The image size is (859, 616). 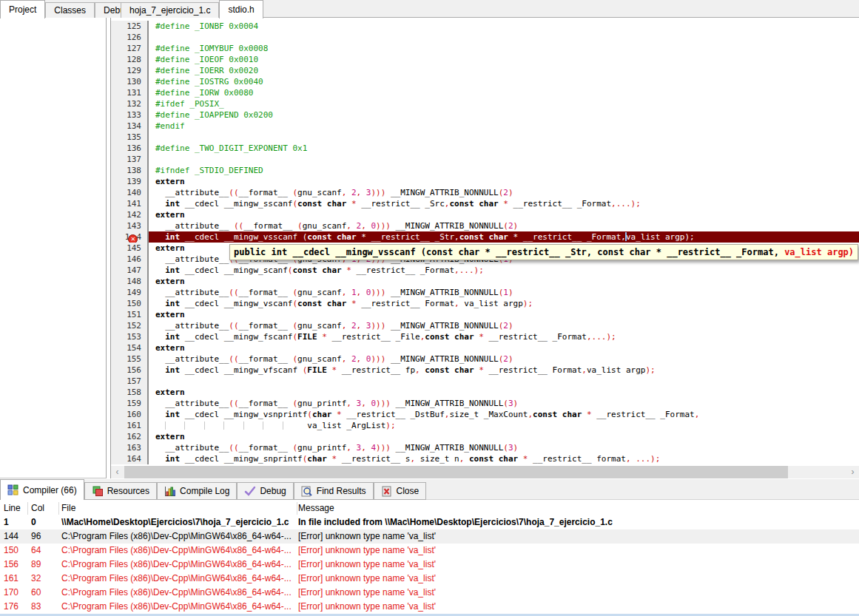 What do you see at coordinates (170, 10) in the screenshot?
I see `editor-tab-hoja-7-ejercicio-1-c: hoja_7_ejercicio_1.c` at bounding box center [170, 10].